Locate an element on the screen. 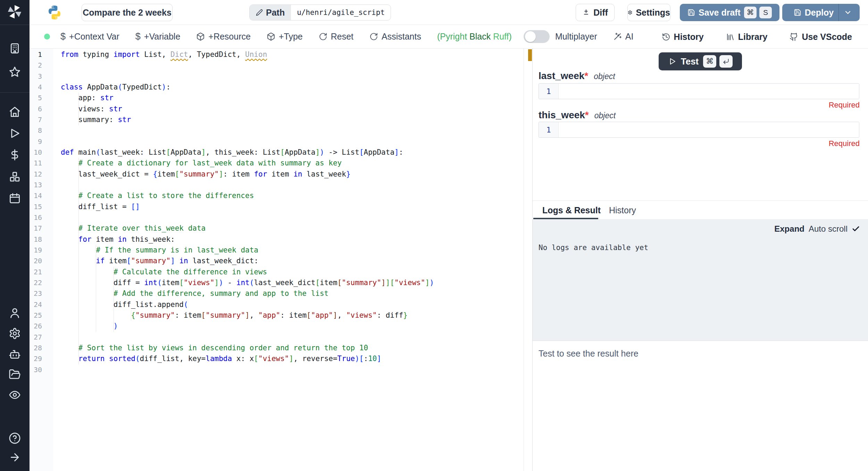 This screenshot has width=868, height=471. pencil-icon is located at coordinates (259, 12).